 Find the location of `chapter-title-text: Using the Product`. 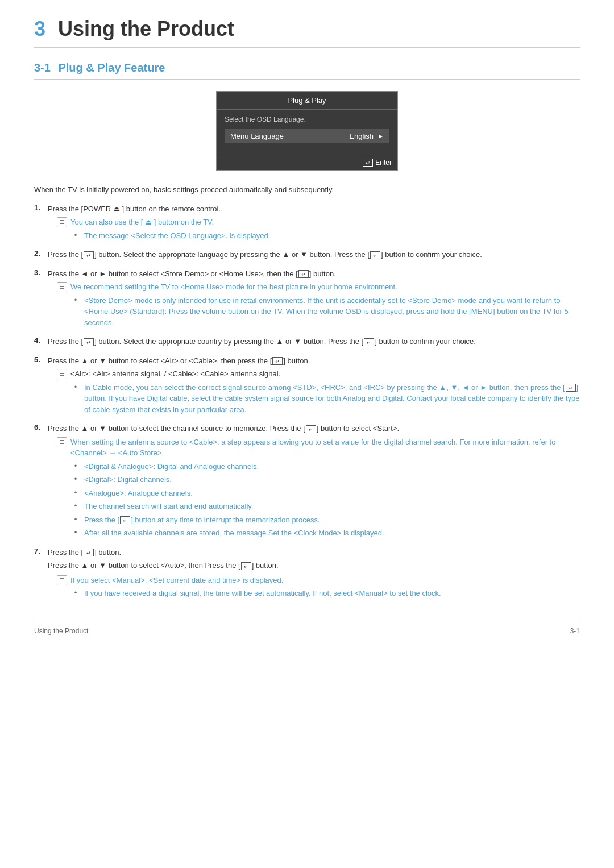

chapter-title-text: Using the Product is located at coordinates (146, 28).